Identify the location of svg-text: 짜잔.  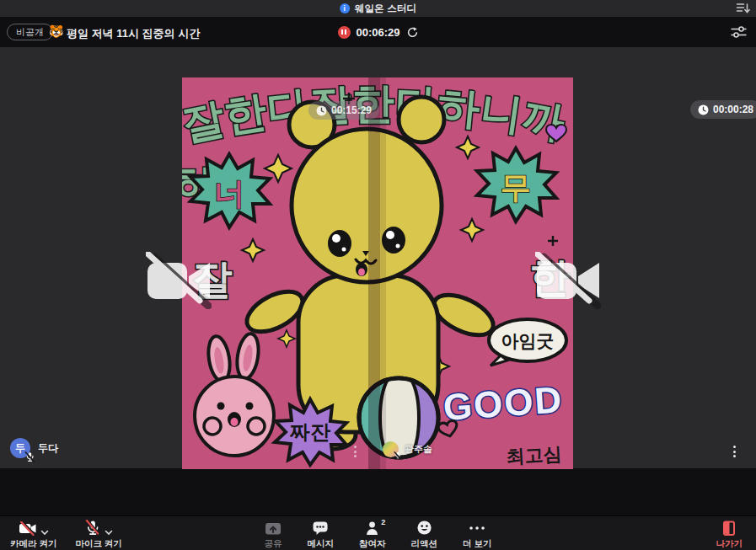
(310, 431).